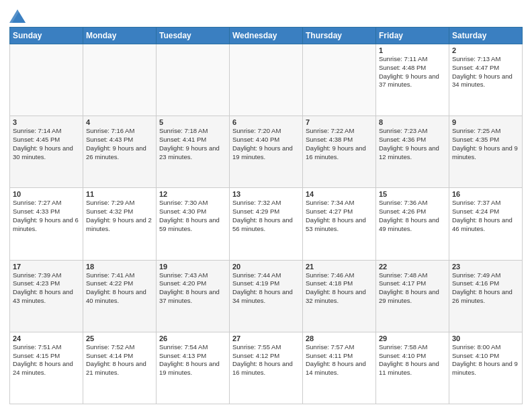  I want to click on day-info: Sunrise: 7:18 AM Sunset: 4:41 PM Dayligh…, so click(193, 144).